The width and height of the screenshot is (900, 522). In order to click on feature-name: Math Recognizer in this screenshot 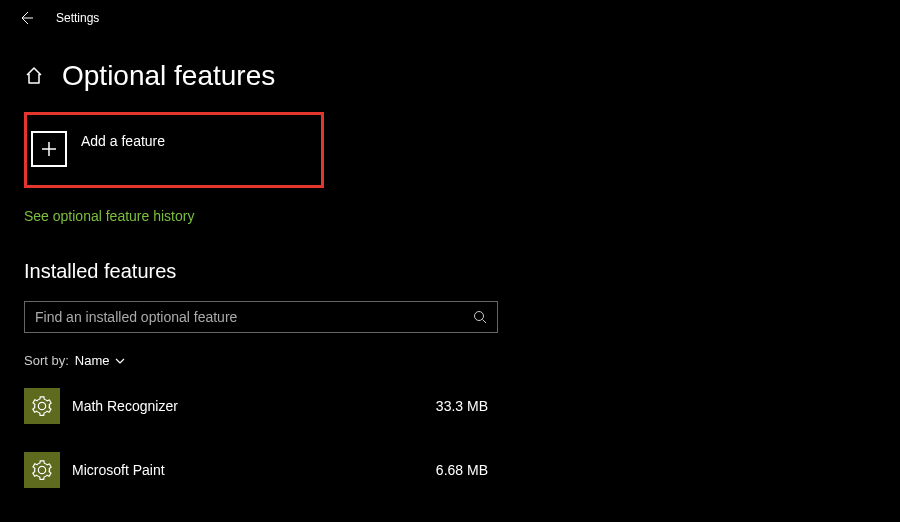, I will do `click(254, 406)`.